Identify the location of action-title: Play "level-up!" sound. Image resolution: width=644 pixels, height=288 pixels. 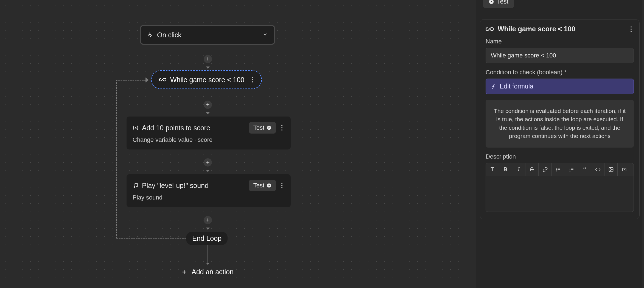
(194, 186).